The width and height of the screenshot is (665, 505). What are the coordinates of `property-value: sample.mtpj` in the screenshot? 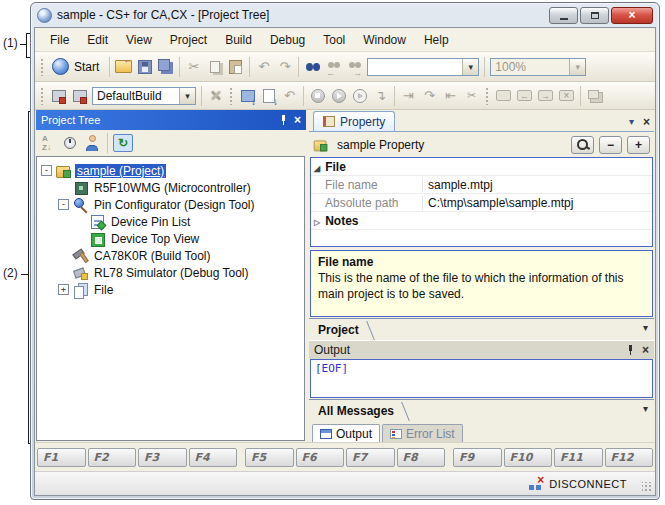 It's located at (538, 185).